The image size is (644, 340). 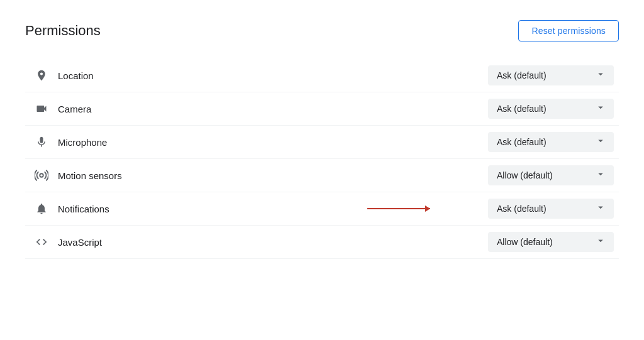 I want to click on permission-label-microphone: Microphone, so click(x=273, y=142).